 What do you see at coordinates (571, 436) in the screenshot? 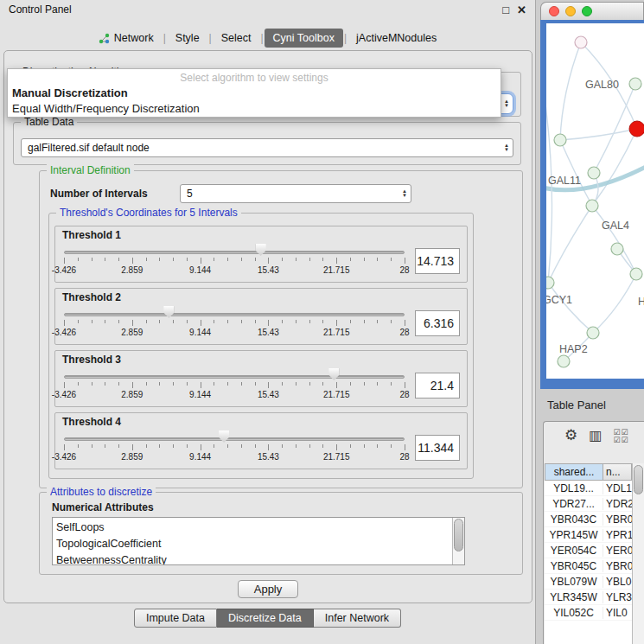
I see `gear-icon: ⚙` at bounding box center [571, 436].